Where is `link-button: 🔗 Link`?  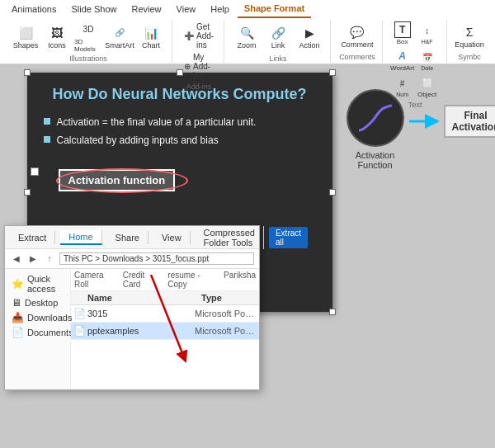 link-button: 🔗 Link is located at coordinates (278, 37).